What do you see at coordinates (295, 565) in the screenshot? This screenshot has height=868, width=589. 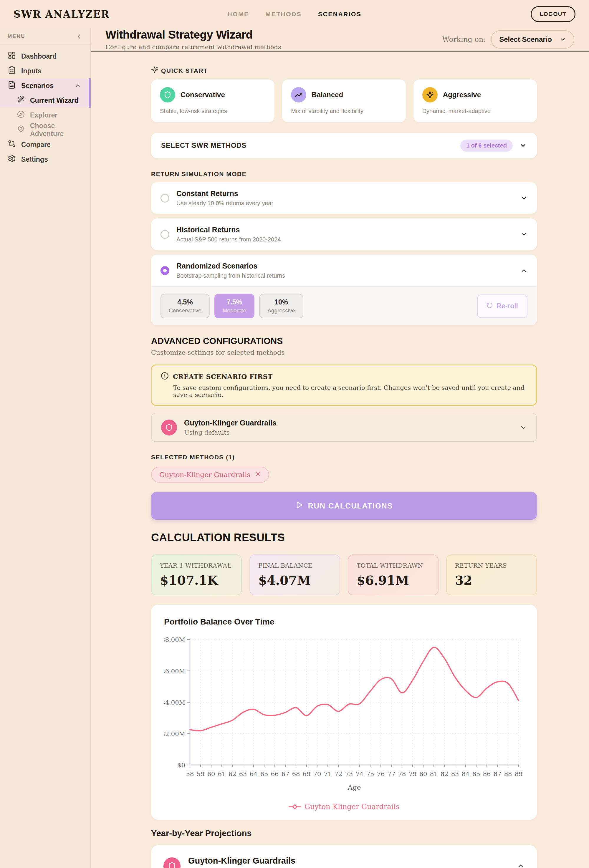 I see `stat-label: FINAL BALANCE` at bounding box center [295, 565].